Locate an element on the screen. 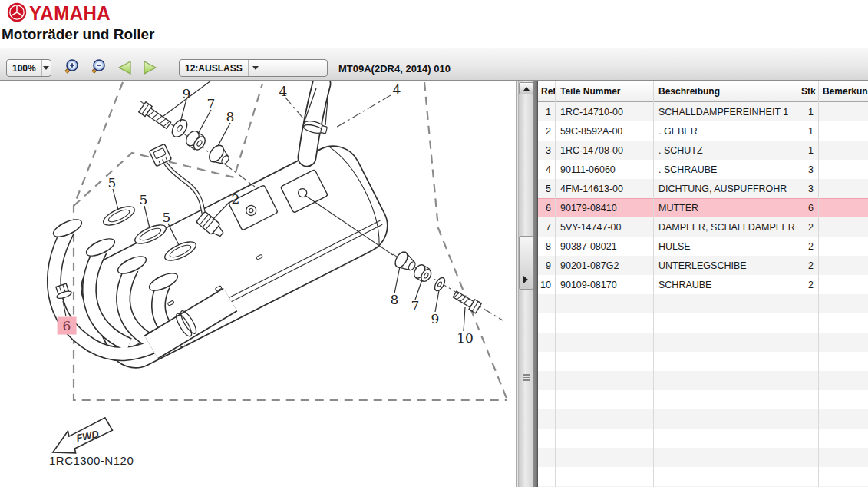 The image size is (868, 487). page-header: YAMAHA Motorräder und Roller is located at coordinates (434, 24).